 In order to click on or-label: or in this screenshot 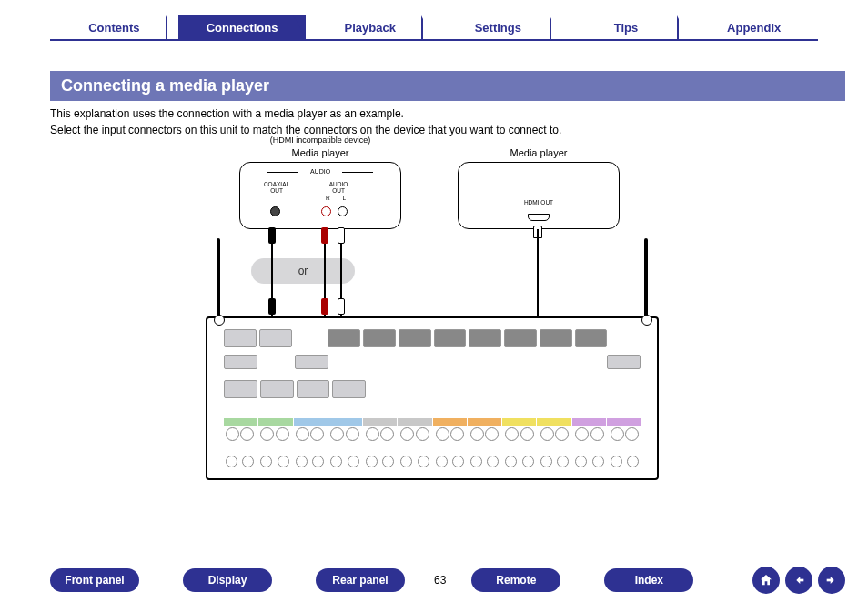, I will do `click(303, 271)`.